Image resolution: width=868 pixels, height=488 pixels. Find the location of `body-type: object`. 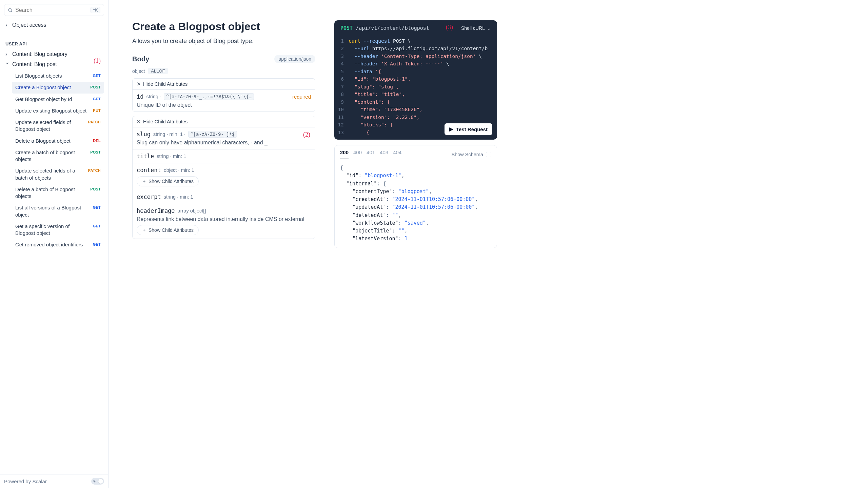

body-type: object is located at coordinates (138, 71).